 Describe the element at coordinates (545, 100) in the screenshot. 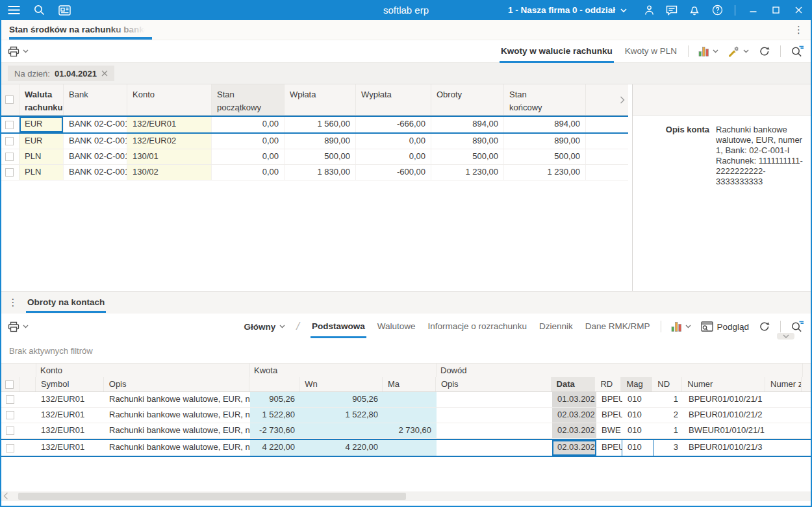

I see `column-header-stan-koncowy: Stan końcowy` at that location.